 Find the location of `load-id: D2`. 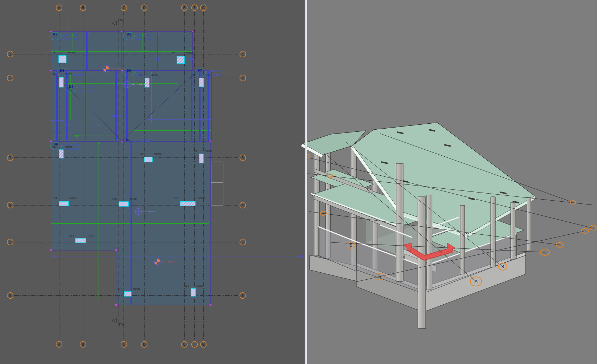

load-id: D2 is located at coordinates (129, 34).